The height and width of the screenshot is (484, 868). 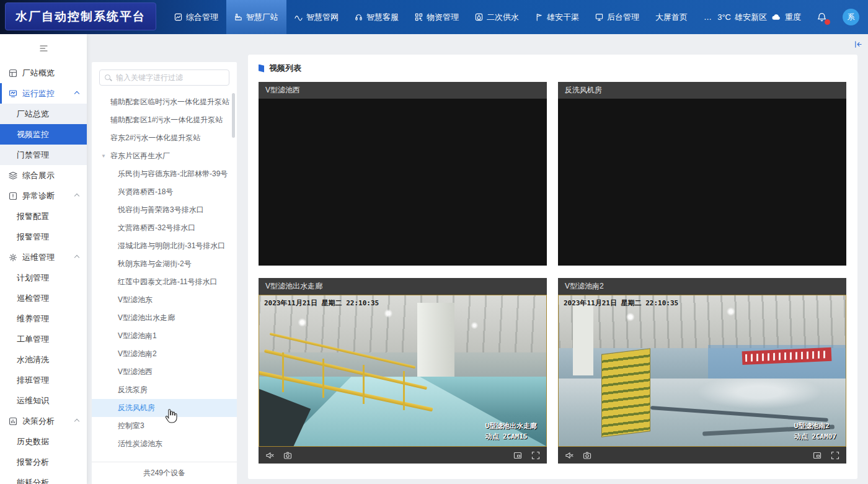 What do you see at coordinates (43, 478) in the screenshot?
I see `sidebar-item: 能耗分析` at bounding box center [43, 478].